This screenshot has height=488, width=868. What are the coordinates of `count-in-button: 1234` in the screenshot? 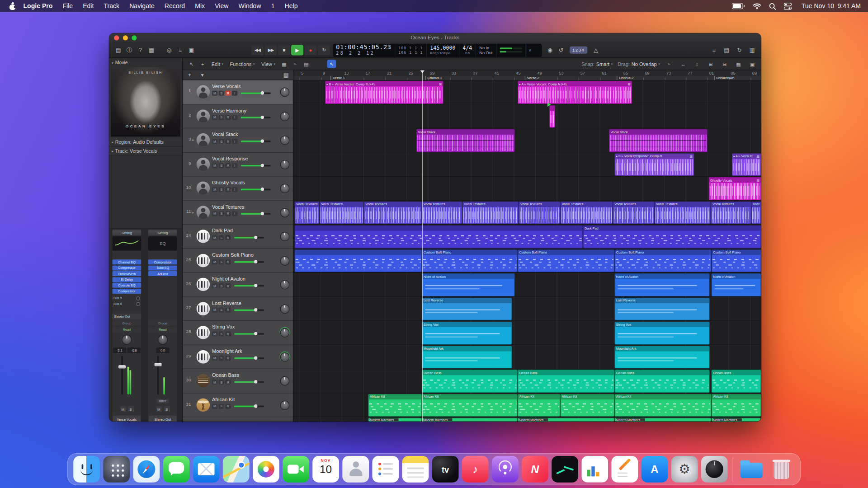 It's located at (579, 50).